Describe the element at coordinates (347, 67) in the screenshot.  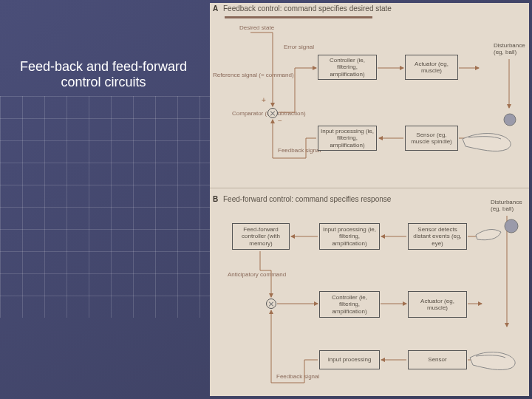
I see `controller-box-a: Controller (ie, filtering, amplification…` at that location.